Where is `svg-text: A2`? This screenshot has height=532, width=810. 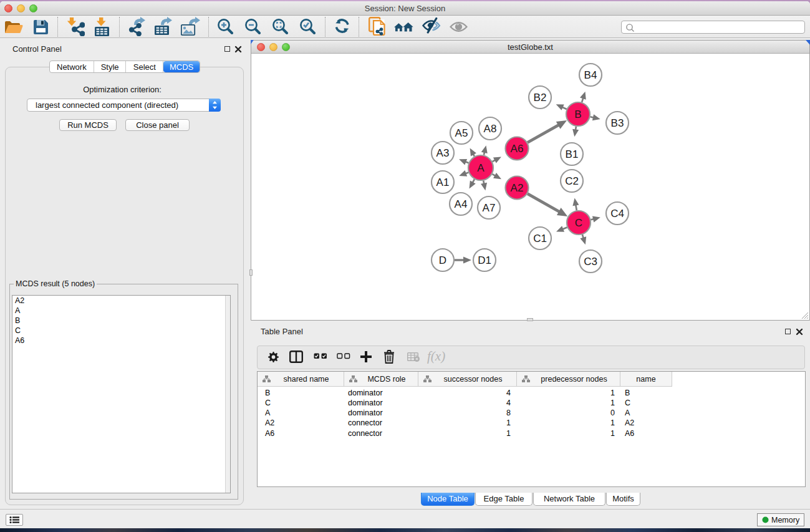 svg-text: A2 is located at coordinates (518, 188).